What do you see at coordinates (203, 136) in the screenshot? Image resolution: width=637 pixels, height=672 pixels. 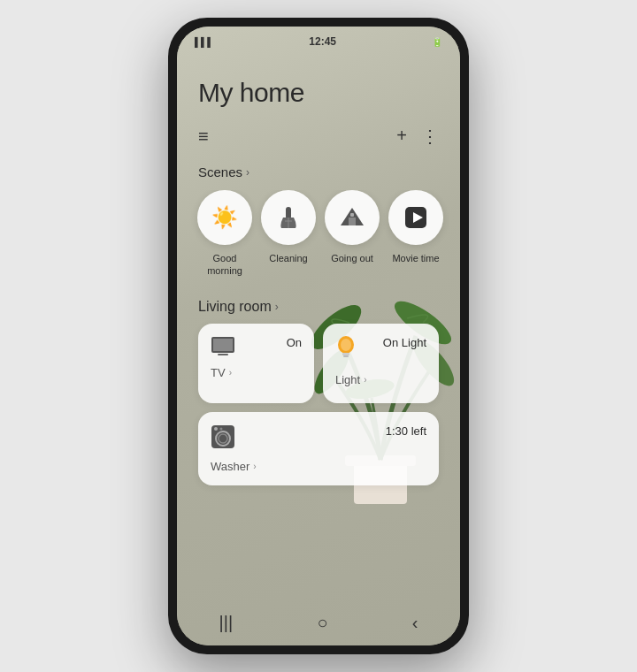 I see `toolbar-left: ≡` at bounding box center [203, 136].